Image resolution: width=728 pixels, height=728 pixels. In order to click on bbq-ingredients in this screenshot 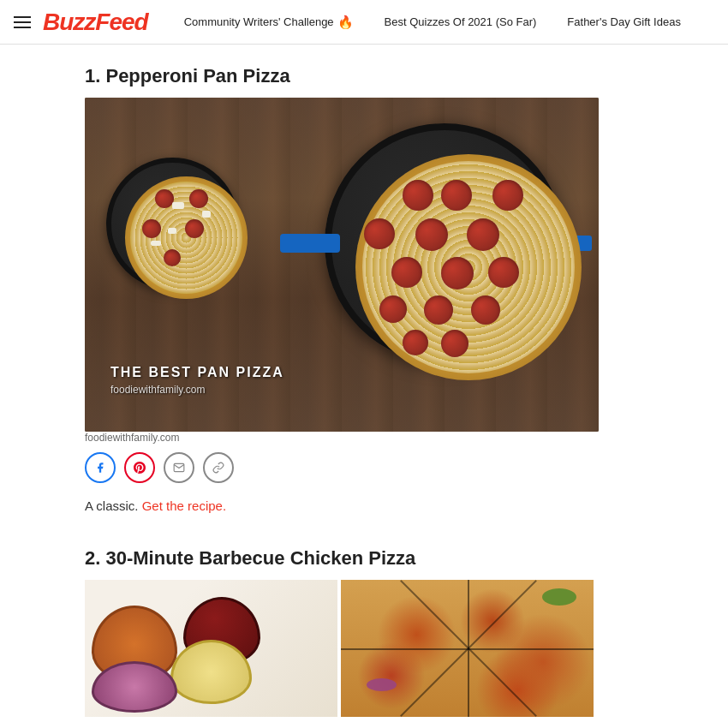, I will do `click(211, 648)`.